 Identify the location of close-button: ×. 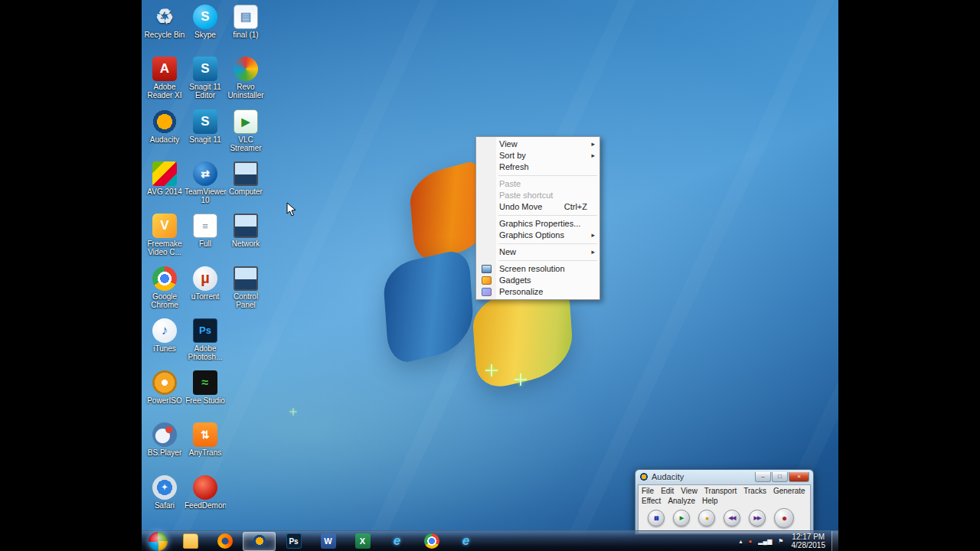
(799, 478).